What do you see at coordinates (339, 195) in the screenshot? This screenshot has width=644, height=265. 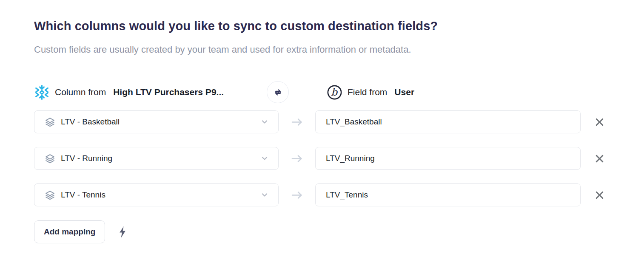 I see `mapping-row: LTV - Tennis` at bounding box center [339, 195].